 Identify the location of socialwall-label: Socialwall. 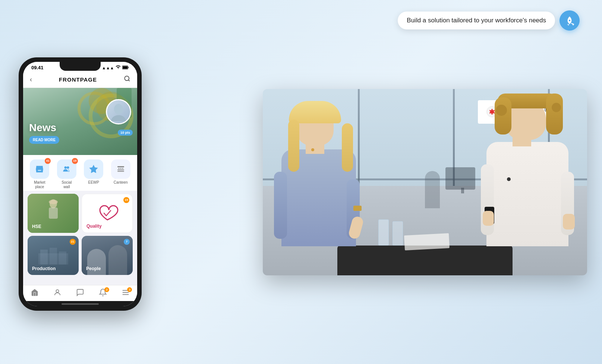
(66, 185).